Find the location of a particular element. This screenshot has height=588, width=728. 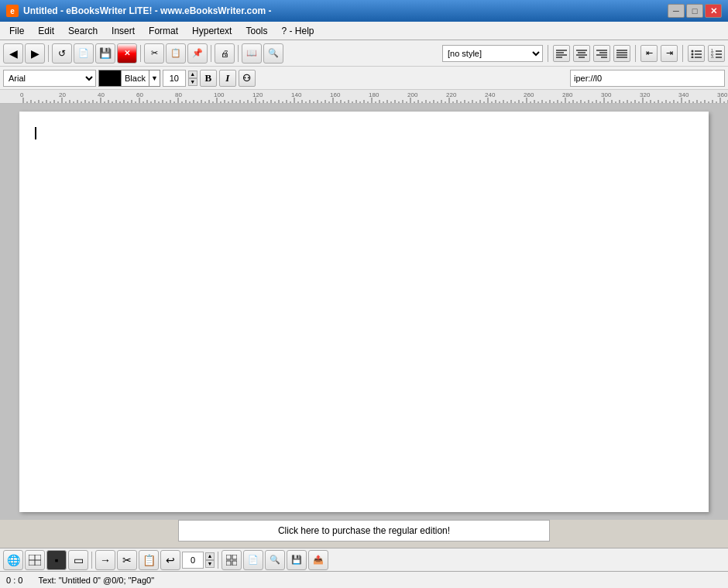

font-size-input is located at coordinates (174, 78).